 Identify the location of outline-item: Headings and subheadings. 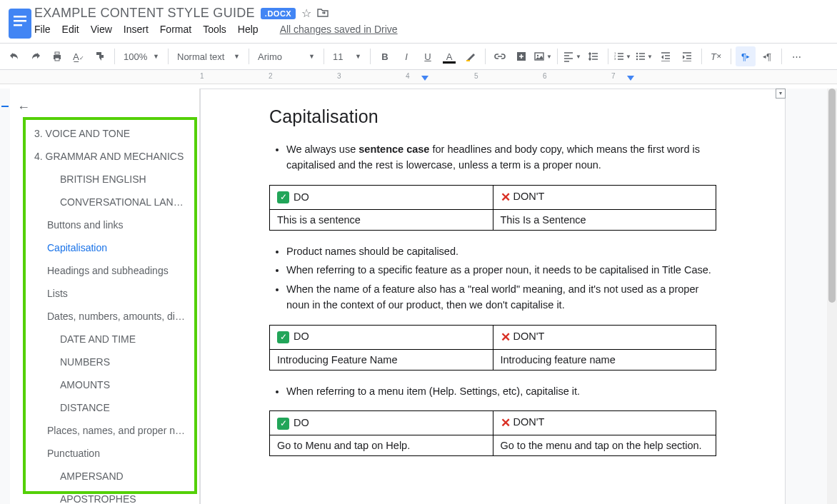
(104, 271).